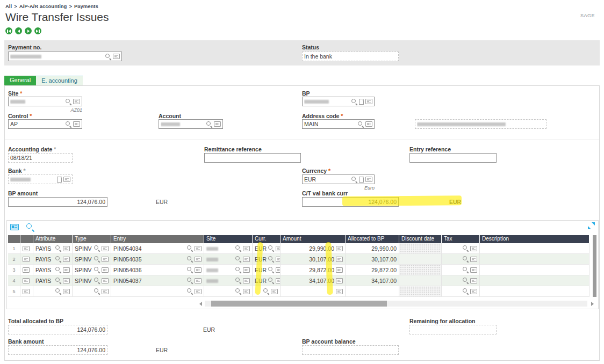  I want to click on entry-cell: PIN054035, so click(149, 259).